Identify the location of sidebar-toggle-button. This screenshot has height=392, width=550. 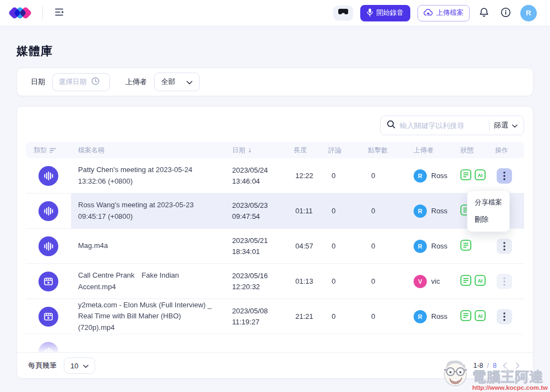
(60, 13).